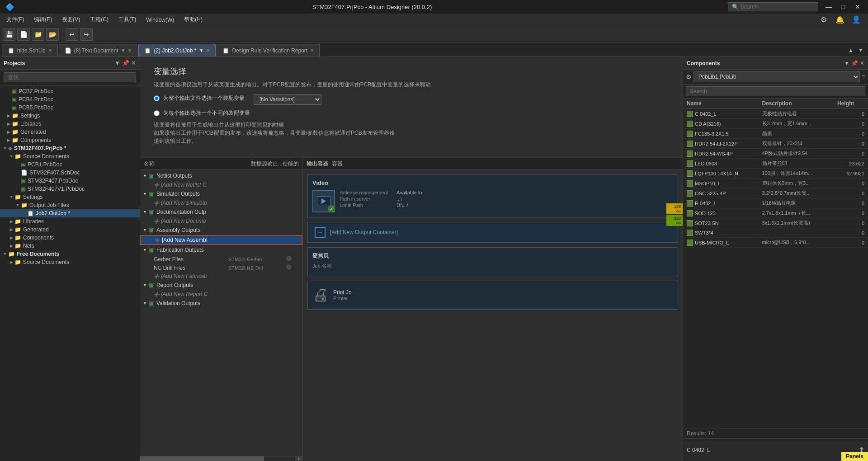  What do you see at coordinates (71, 20) in the screenshot?
I see `menu-view: 视图(V)` at bounding box center [71, 20].